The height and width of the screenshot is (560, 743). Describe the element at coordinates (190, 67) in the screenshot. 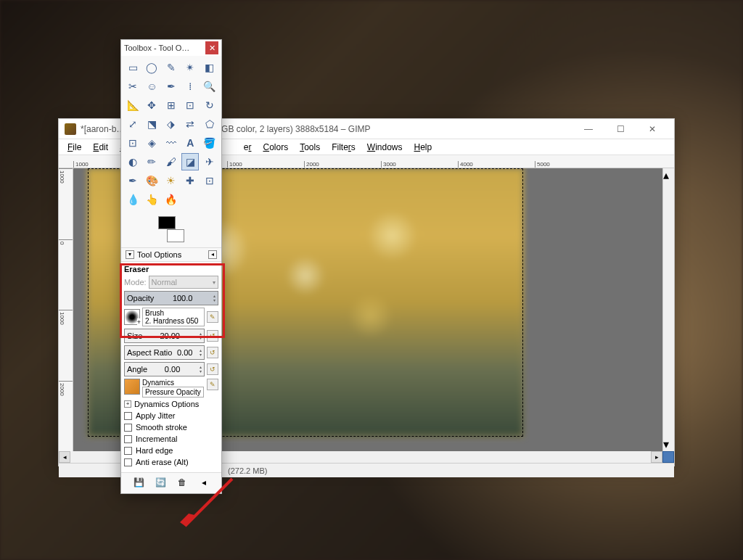

I see `tool-fuzzy-select: ✴` at that location.